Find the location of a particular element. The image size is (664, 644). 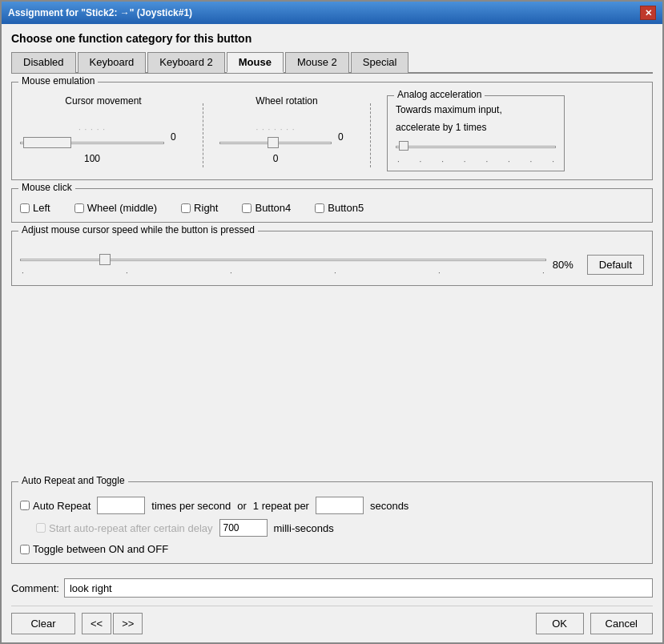

wheel-checkbox-label: Wheel (middle) is located at coordinates (115, 208).